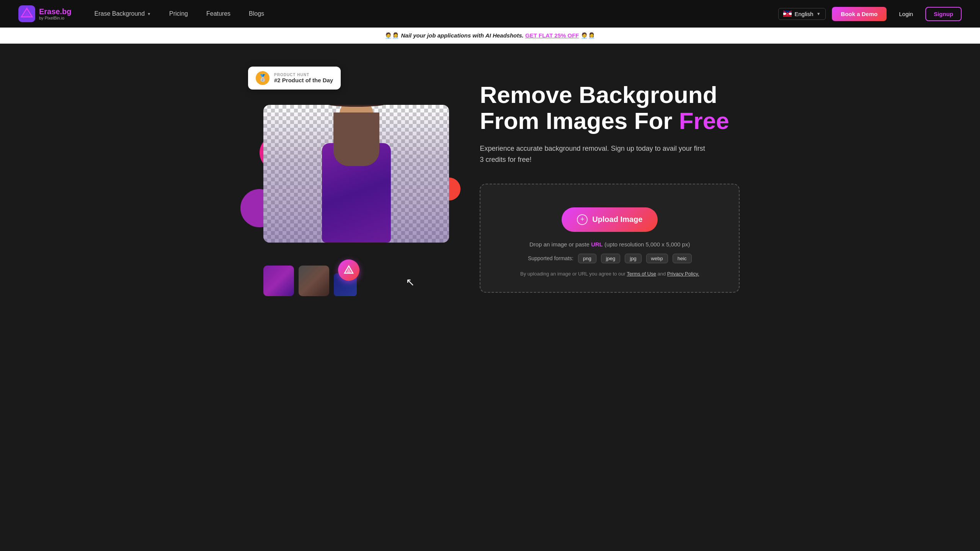 The height and width of the screenshot is (551, 980). I want to click on logo-text: Erase.bg by PixelBin.io, so click(55, 14).